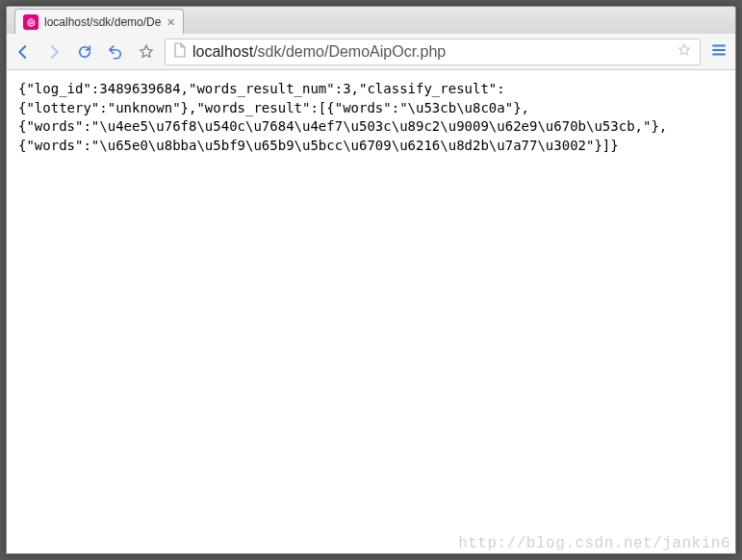  Describe the element at coordinates (431, 52) in the screenshot. I see `url-text: localhost/sdk/demo/DemoAipOcr.php` at that location.